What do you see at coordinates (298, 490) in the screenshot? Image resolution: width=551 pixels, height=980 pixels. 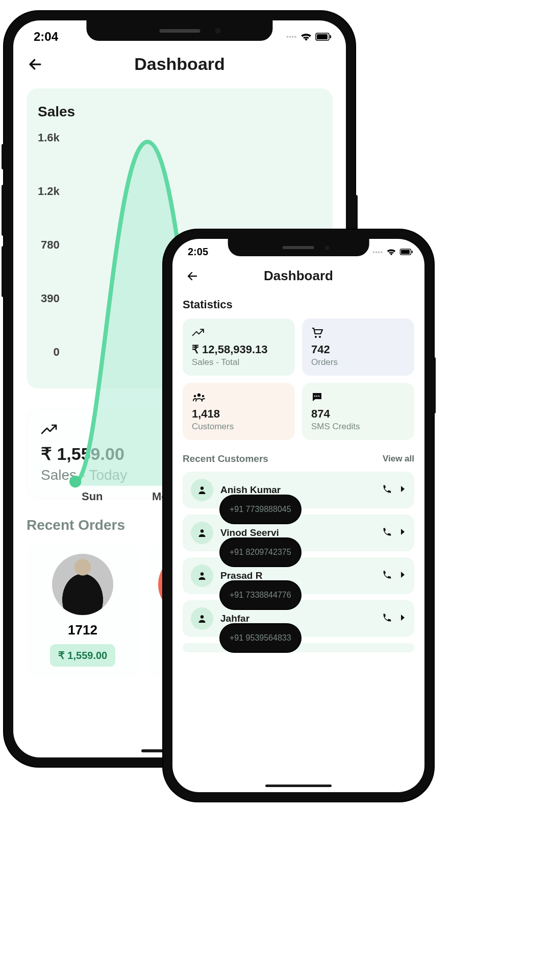 I see `customer-row: Anish Kumar +91 7739888045` at bounding box center [298, 490].